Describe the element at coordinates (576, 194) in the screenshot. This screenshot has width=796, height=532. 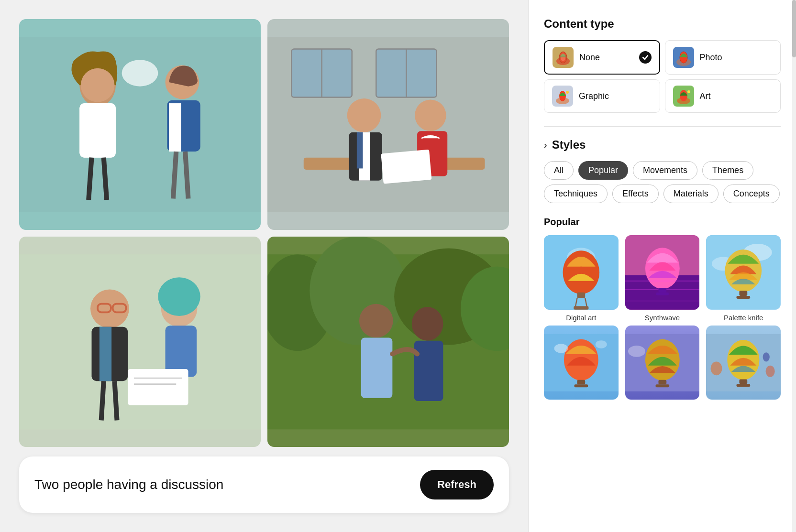
I see `style-tag-techniques: Techniques` at that location.